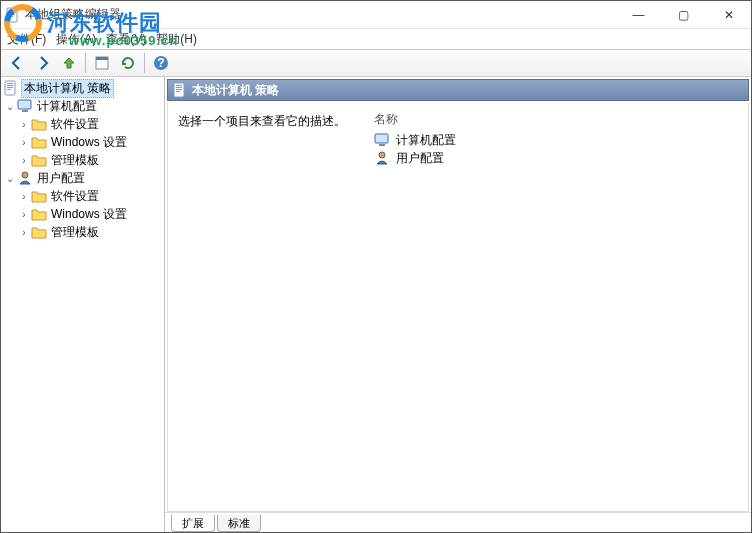 The image size is (752, 533). What do you see at coordinates (26, 40) in the screenshot?
I see `menu-file: 文件(F)` at bounding box center [26, 40].